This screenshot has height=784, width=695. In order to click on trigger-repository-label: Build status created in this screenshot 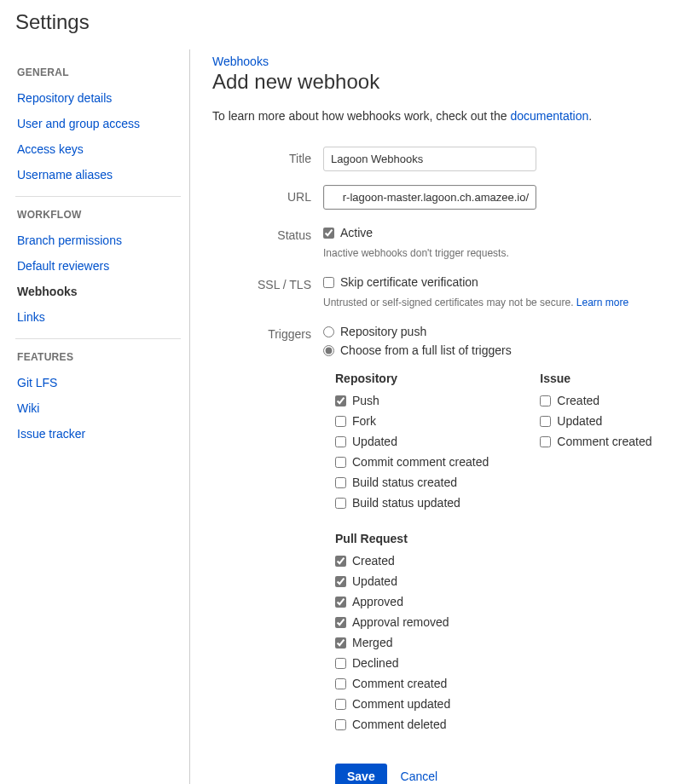, I will do `click(404, 482)`.